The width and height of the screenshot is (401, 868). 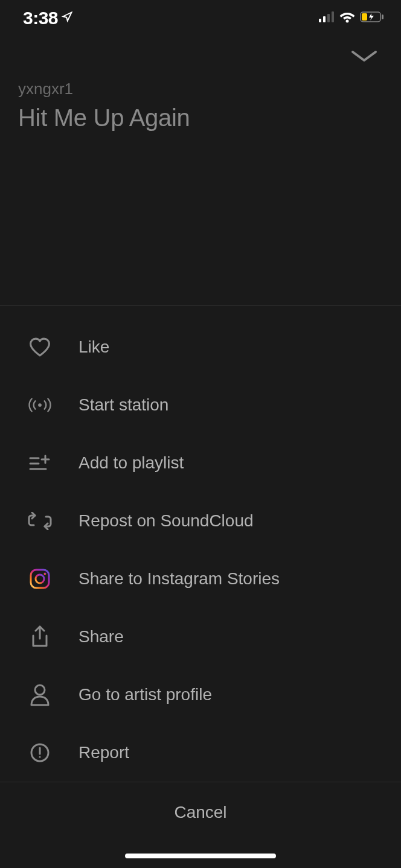 I want to click on repost-icon, so click(x=40, y=521).